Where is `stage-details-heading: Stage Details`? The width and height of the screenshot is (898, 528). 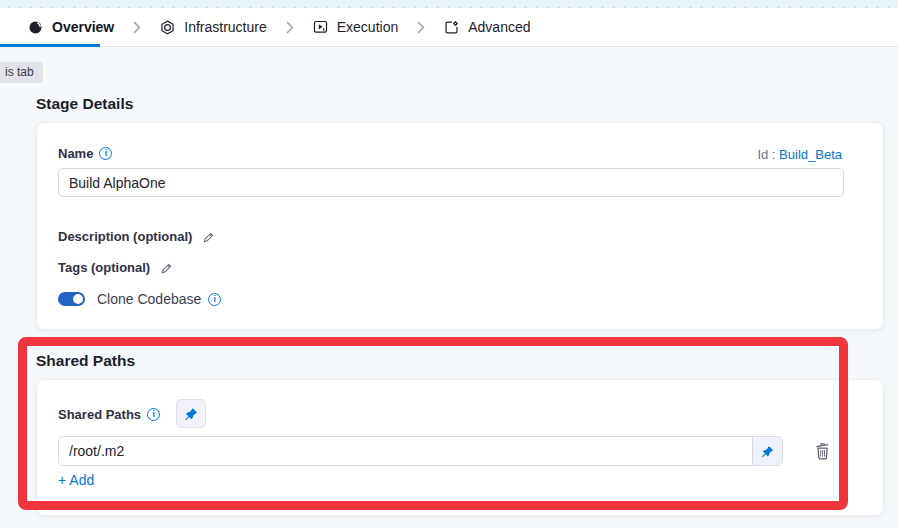
stage-details-heading: Stage Details is located at coordinates (84, 104).